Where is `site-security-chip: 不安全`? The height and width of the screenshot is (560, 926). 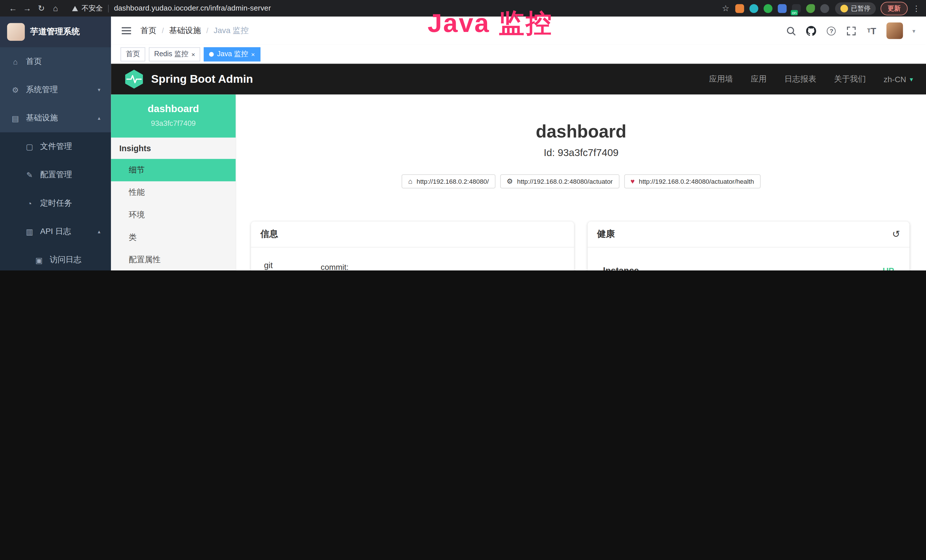
site-security-chip: 不安全 is located at coordinates (88, 8).